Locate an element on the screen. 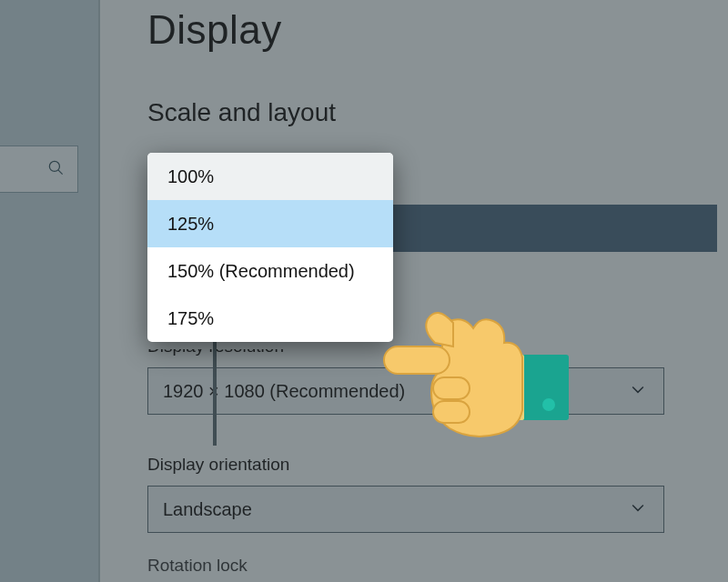 The image size is (728, 582). rotation-lock-label: Rotation lock is located at coordinates (197, 566).